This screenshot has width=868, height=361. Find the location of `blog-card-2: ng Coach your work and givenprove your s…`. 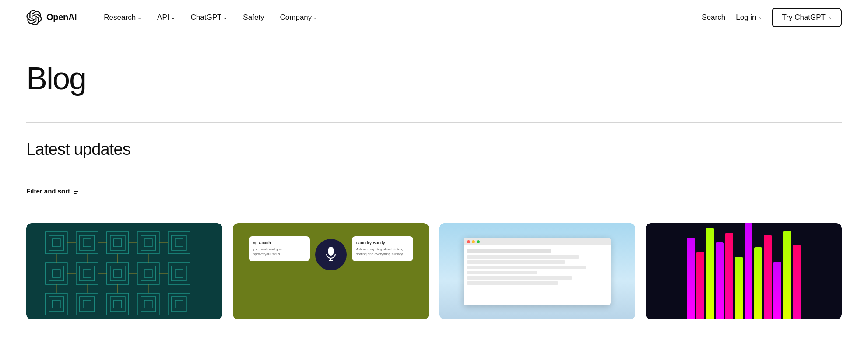

blog-card-2: ng Coach your work and givenprove your s… is located at coordinates (331, 271).